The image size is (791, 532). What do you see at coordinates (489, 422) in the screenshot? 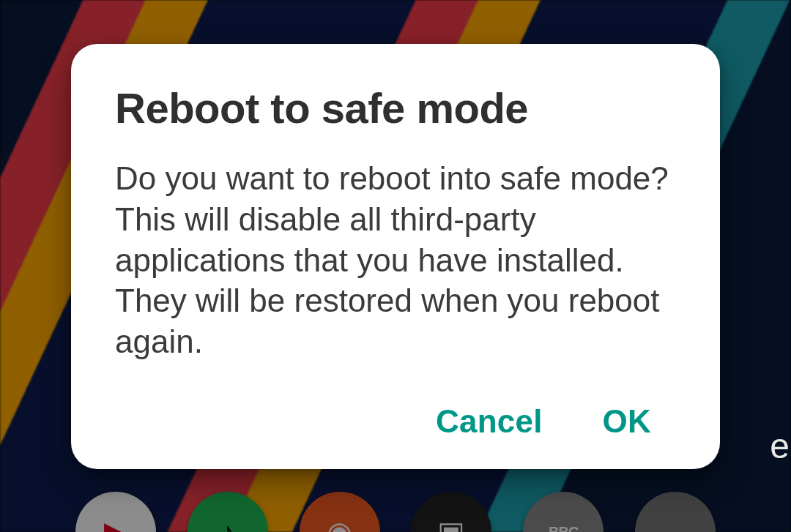
I see `cancel-button: Cancel` at bounding box center [489, 422].